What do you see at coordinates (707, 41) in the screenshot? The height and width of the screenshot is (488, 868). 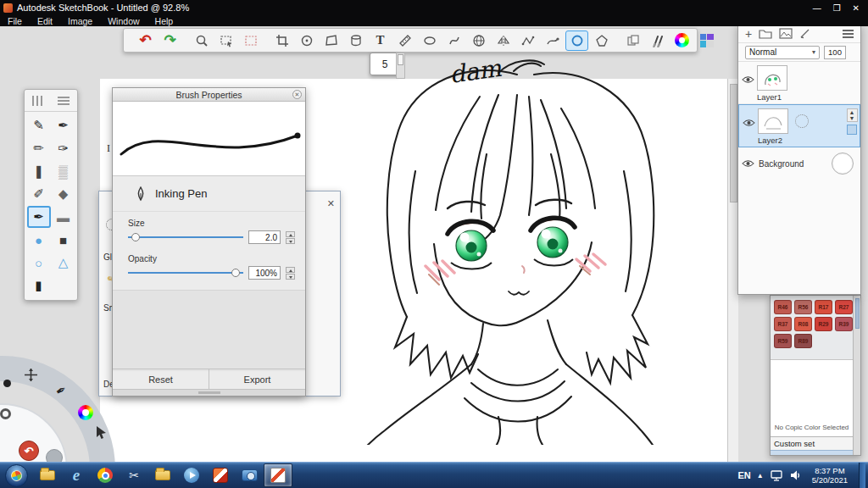 I see `copic-library-button` at bounding box center [707, 41].